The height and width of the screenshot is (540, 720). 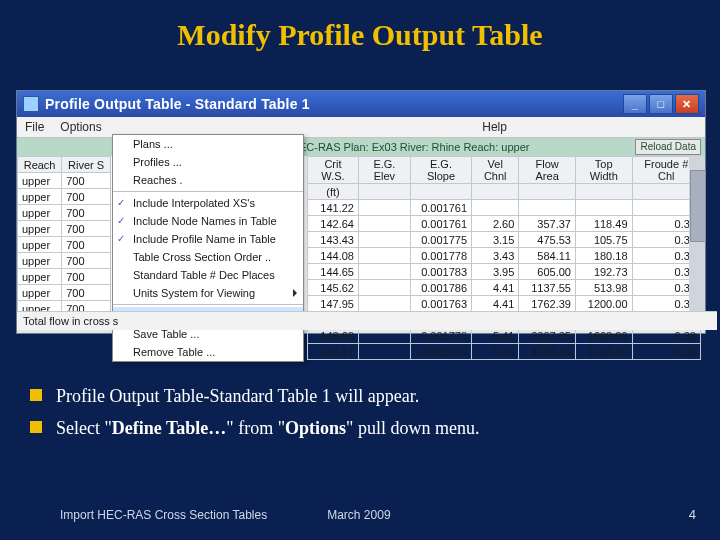 I want to click on app-icon, so click(x=31, y=104).